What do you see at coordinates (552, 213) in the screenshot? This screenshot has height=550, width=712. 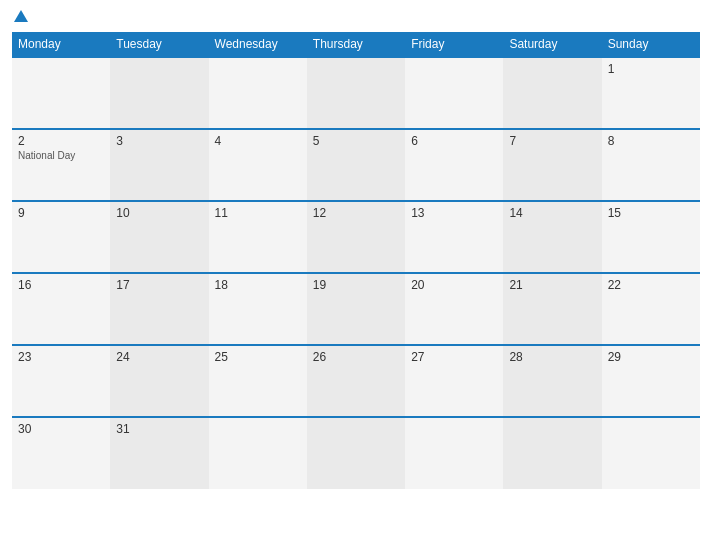 I see `day-number: 14` at bounding box center [552, 213].